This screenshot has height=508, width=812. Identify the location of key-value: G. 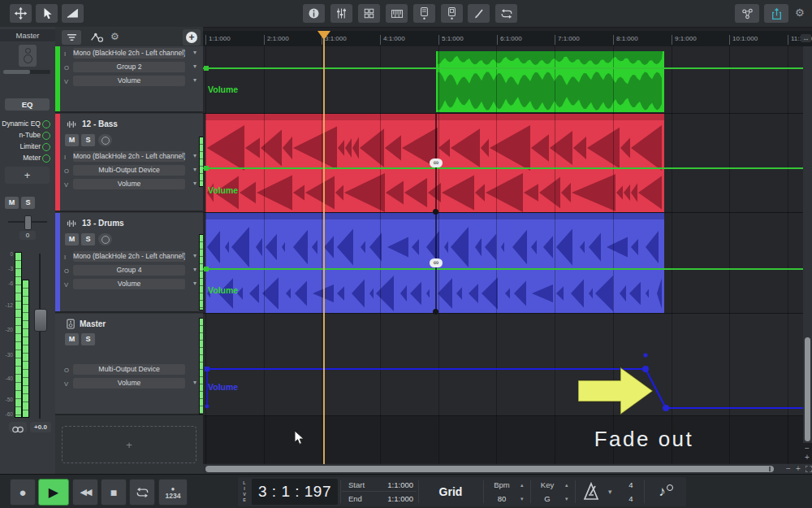
(547, 499).